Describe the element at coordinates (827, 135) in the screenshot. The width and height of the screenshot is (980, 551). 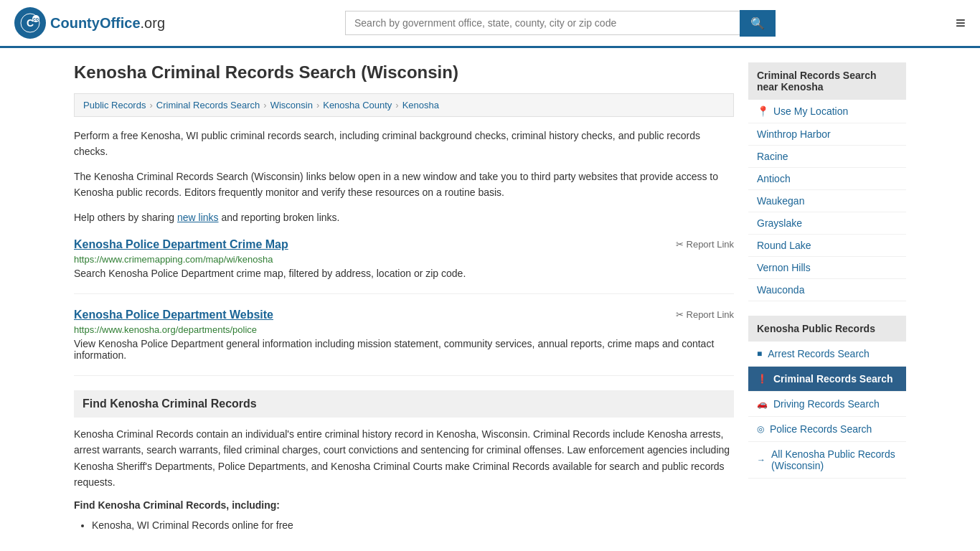
I see `nearby-place-link: Winthrop Harbor` at that location.